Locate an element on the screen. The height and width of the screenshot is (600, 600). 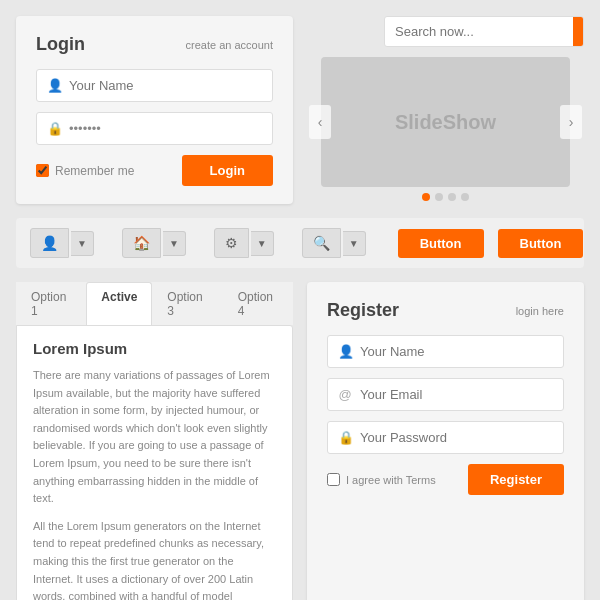
login-here-link: login here is located at coordinates (540, 311).